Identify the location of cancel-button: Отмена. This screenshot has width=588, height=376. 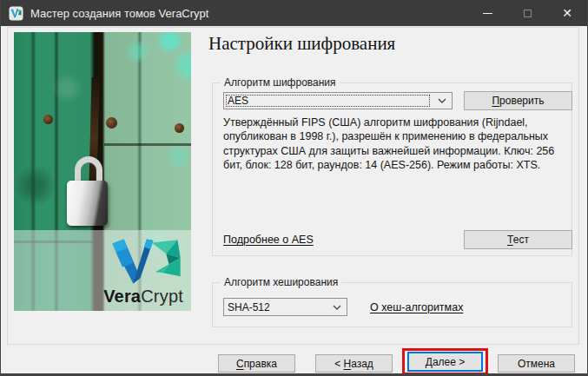
(537, 363).